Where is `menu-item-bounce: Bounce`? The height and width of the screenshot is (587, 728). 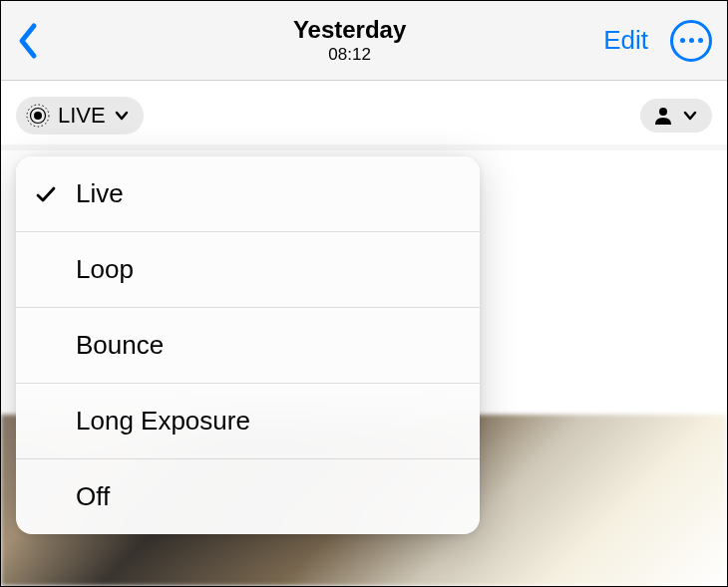 menu-item-bounce: Bounce is located at coordinates (247, 346).